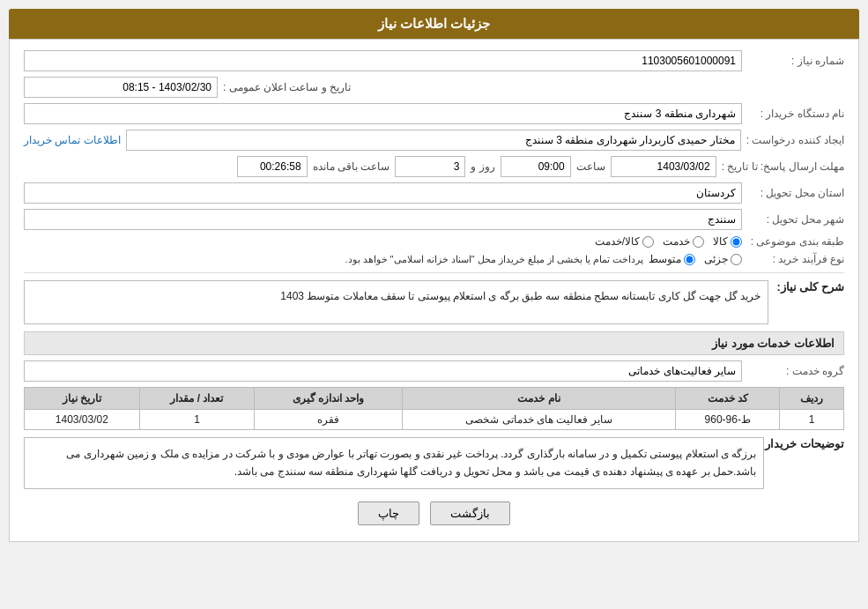 The width and height of the screenshot is (868, 609). Describe the element at coordinates (72, 140) in the screenshot. I see `ettelaat-tamas-link: اطلاعات تماس خریدار` at that location.